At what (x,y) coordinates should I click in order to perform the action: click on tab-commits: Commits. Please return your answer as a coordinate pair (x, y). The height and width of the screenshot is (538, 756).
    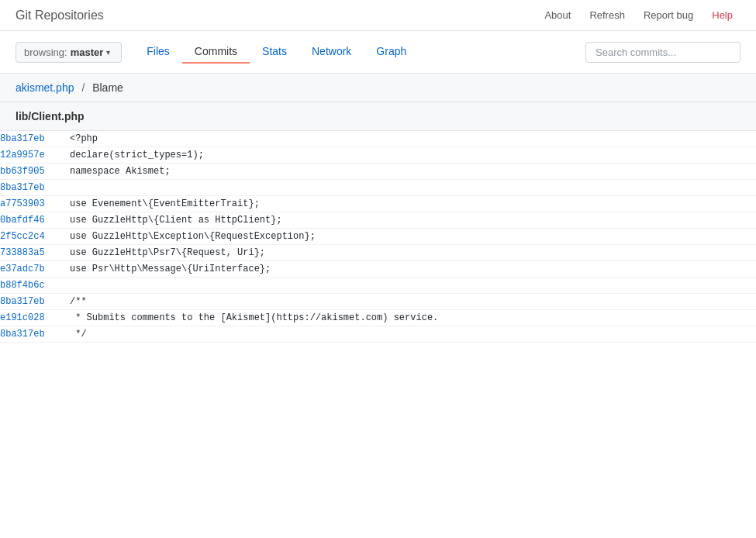
    Looking at the image, I should click on (216, 52).